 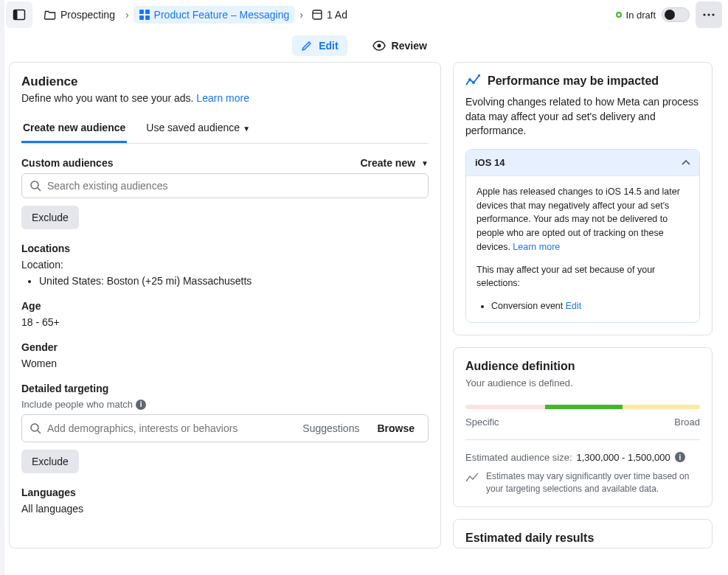 What do you see at coordinates (19, 15) in the screenshot?
I see `panel-toggle-button` at bounding box center [19, 15].